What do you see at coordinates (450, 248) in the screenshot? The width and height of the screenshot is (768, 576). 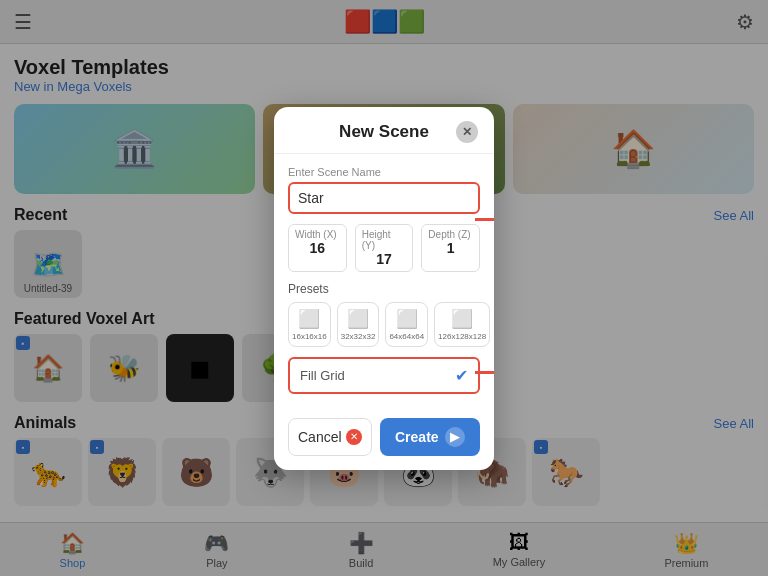 I see `depth-value: 1` at bounding box center [450, 248].